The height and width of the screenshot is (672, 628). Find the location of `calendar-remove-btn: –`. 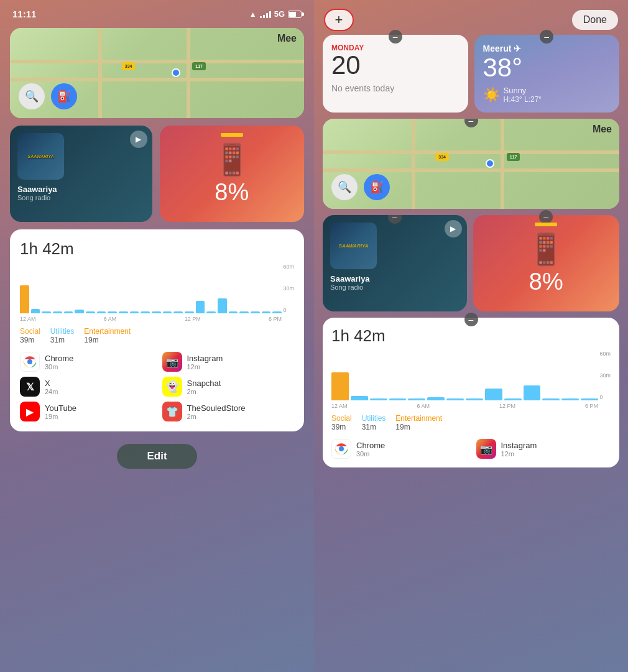

calendar-remove-btn: – is located at coordinates (395, 37).